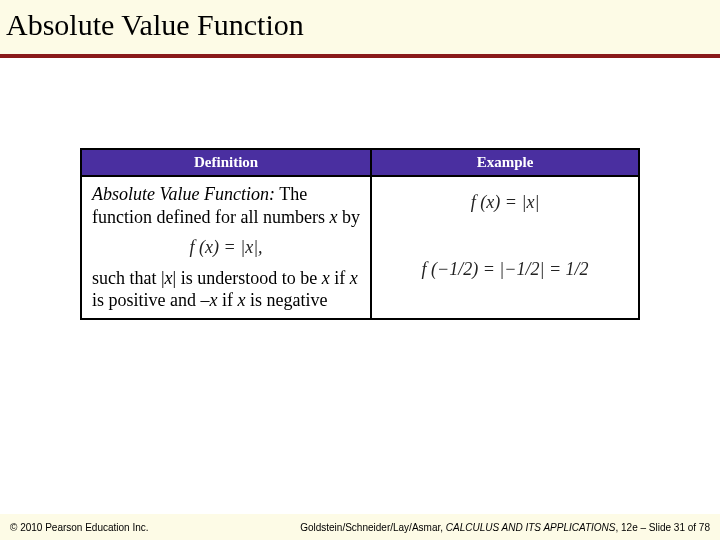 The height and width of the screenshot is (540, 720). Describe the element at coordinates (373, 528) in the screenshot. I see `footer-authors: Goldstein/Schneider/Lay/Asmar,` at that location.